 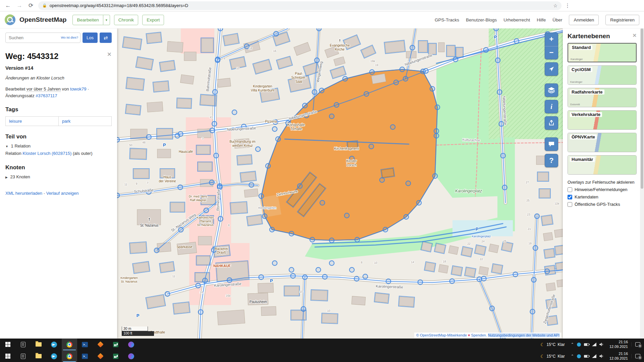 What do you see at coordinates (551, 144) in the screenshot?
I see `add-note-icon` at bounding box center [551, 144].